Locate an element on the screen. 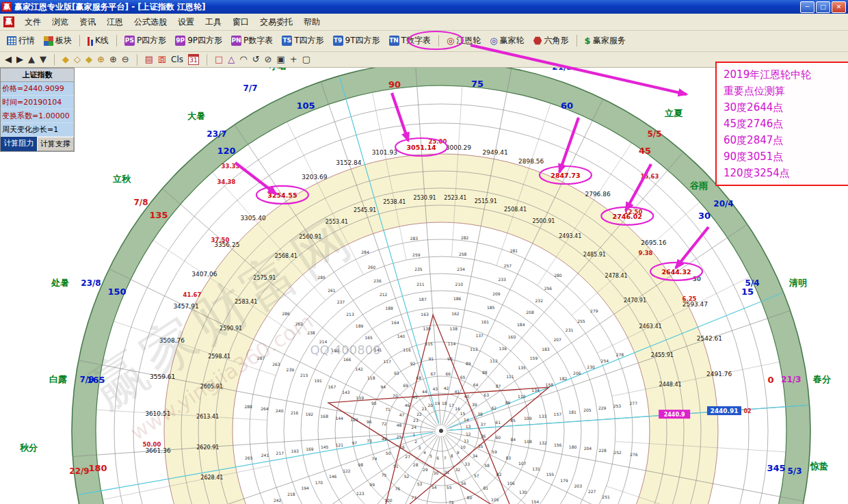  diamond-outline-icon: ◇ is located at coordinates (77, 59).